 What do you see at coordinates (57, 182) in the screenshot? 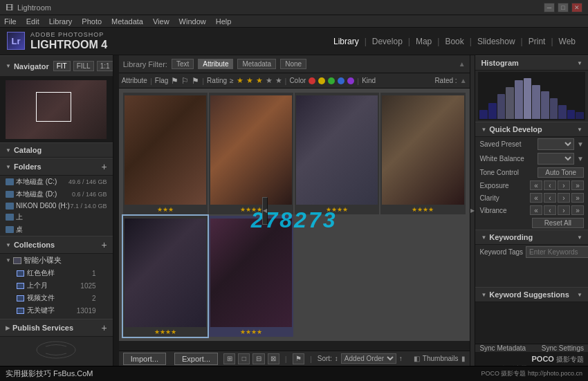
I see `folder-item: 本地磁盘 (C:) 49.6 / 146 GB` at bounding box center [57, 182].